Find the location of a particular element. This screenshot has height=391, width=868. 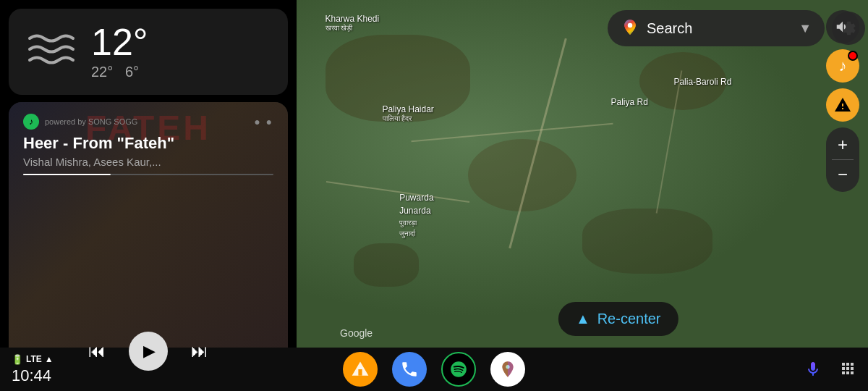

google-watermark: Google is located at coordinates (356, 333).